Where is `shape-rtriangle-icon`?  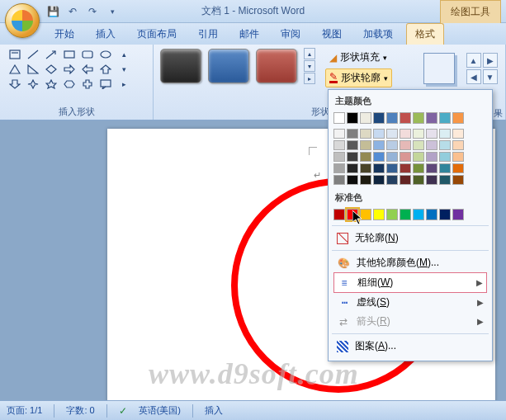
shape-rtriangle-icon is located at coordinates (33, 69).